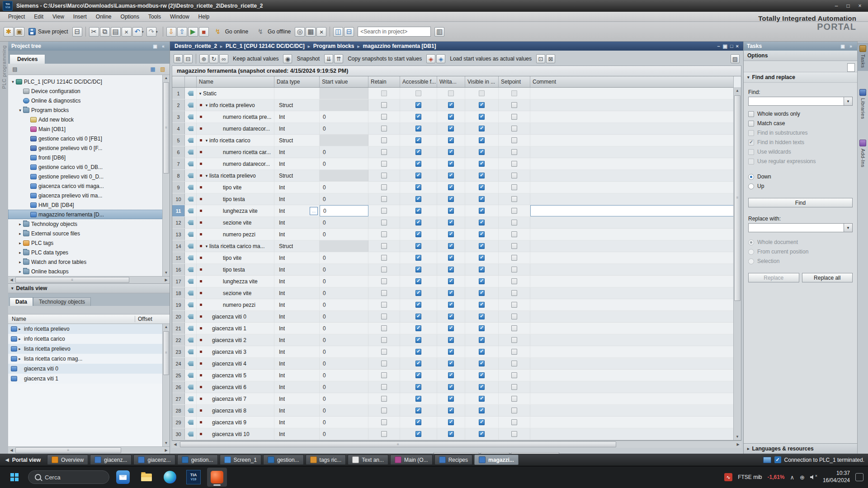 The width and height of the screenshot is (868, 488). I want to click on monitor-all-icon: ∞, so click(224, 59).